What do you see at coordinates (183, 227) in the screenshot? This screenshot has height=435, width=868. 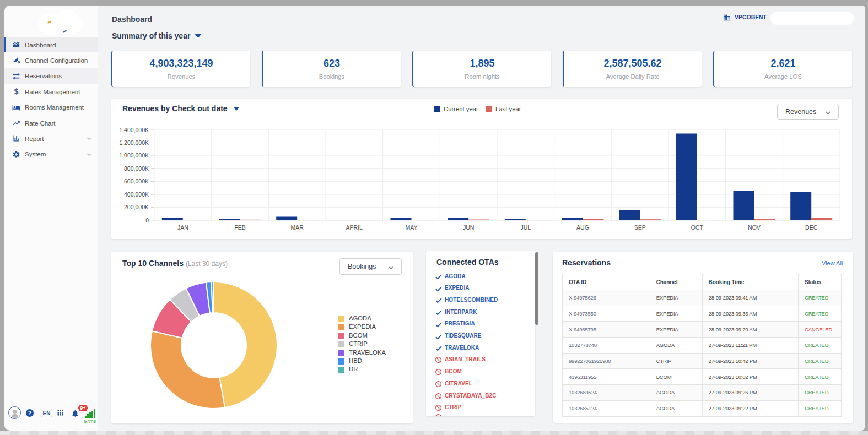 I see `svg-text: JAN` at bounding box center [183, 227].